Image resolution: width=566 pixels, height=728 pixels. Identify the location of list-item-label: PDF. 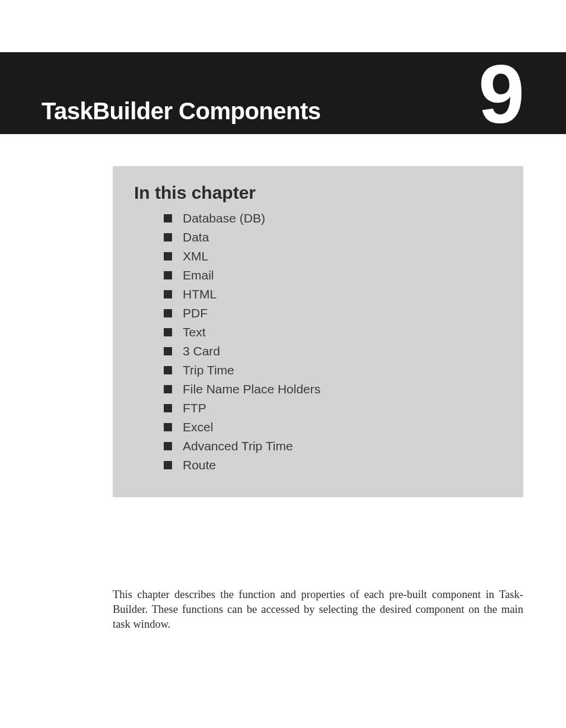
(195, 313).